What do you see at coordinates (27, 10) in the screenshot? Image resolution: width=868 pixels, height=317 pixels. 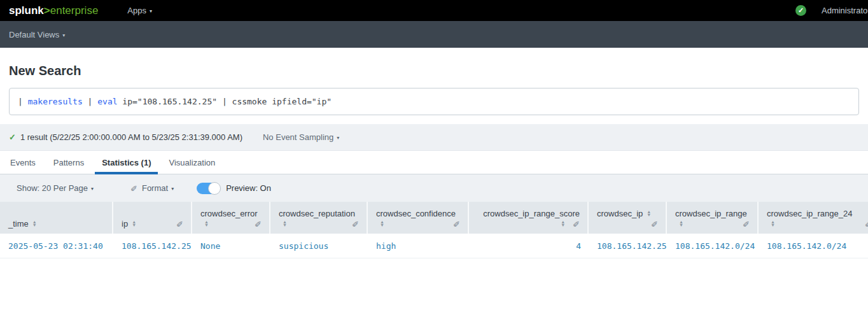 I see `logo-splunk-text: splunk` at bounding box center [27, 10].